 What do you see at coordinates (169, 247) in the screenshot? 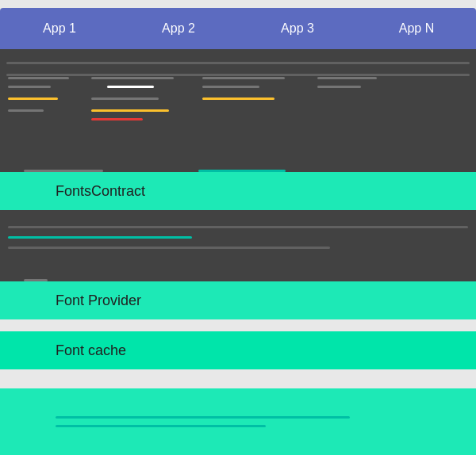
I see `dark2-line2` at bounding box center [169, 247].